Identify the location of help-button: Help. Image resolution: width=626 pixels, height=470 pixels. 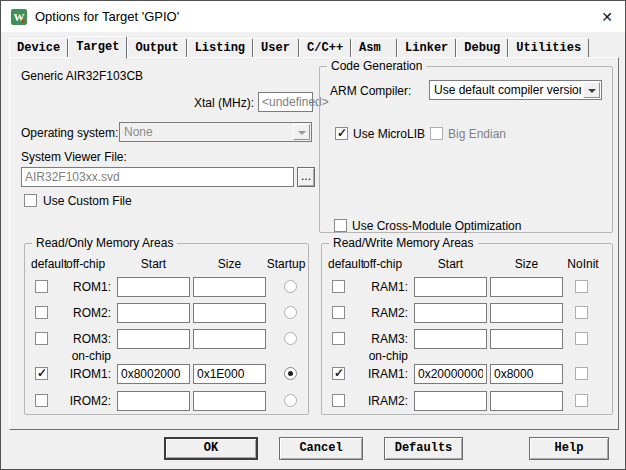
(569, 448).